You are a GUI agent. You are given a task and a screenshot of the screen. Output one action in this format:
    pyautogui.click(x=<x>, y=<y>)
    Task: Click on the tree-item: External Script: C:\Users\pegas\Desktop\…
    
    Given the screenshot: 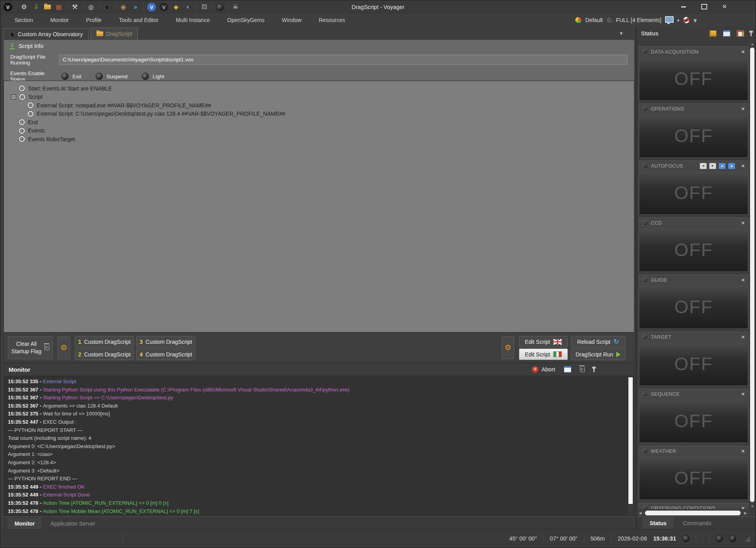 What is the action you would take?
    pyautogui.click(x=319, y=114)
    